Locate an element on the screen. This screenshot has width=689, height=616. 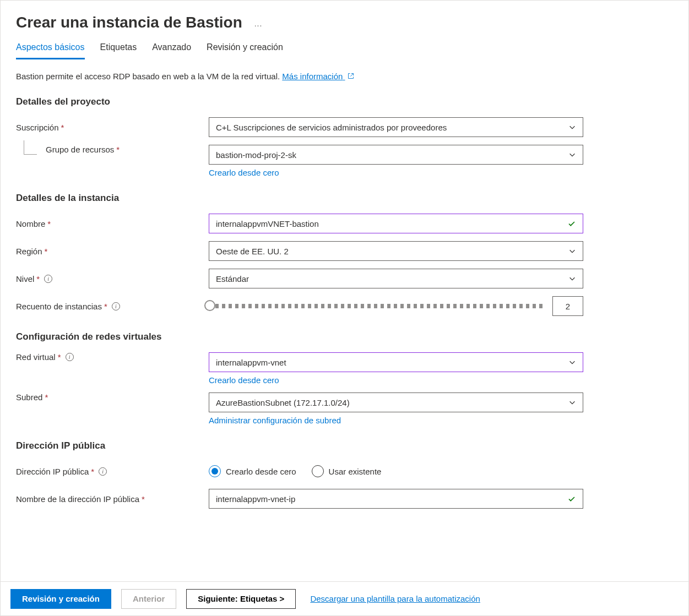
page-title: Crear una instancia de Bastion is located at coordinates (129, 23).